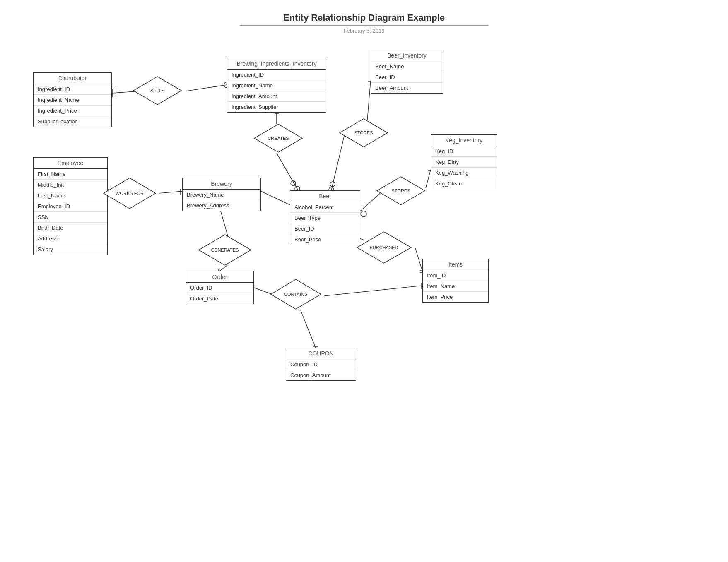 The height and width of the screenshot is (562, 728). What do you see at coordinates (456, 297) in the screenshot?
I see `attr: Item_Price` at bounding box center [456, 297].